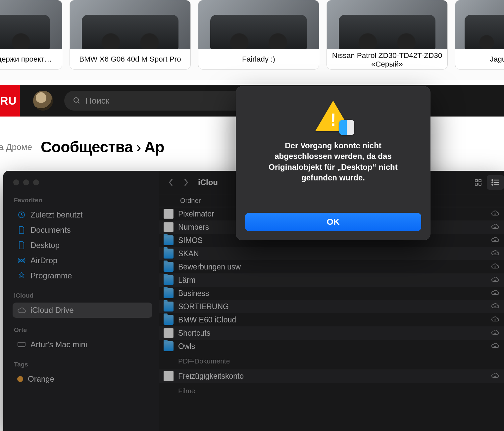 This screenshot has width=504, height=431. Describe the element at coordinates (22, 345) in the screenshot. I see `computer-icon` at that location.